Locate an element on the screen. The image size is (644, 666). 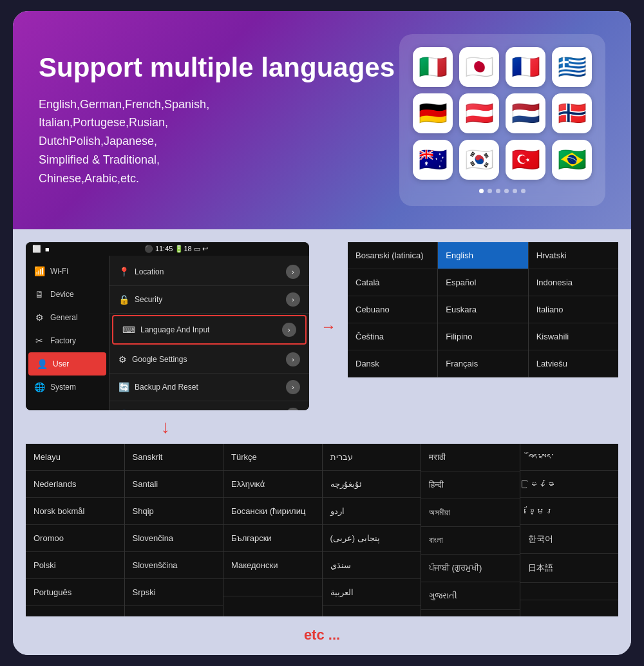
lang-japanese: 日本語 is located at coordinates (569, 568).